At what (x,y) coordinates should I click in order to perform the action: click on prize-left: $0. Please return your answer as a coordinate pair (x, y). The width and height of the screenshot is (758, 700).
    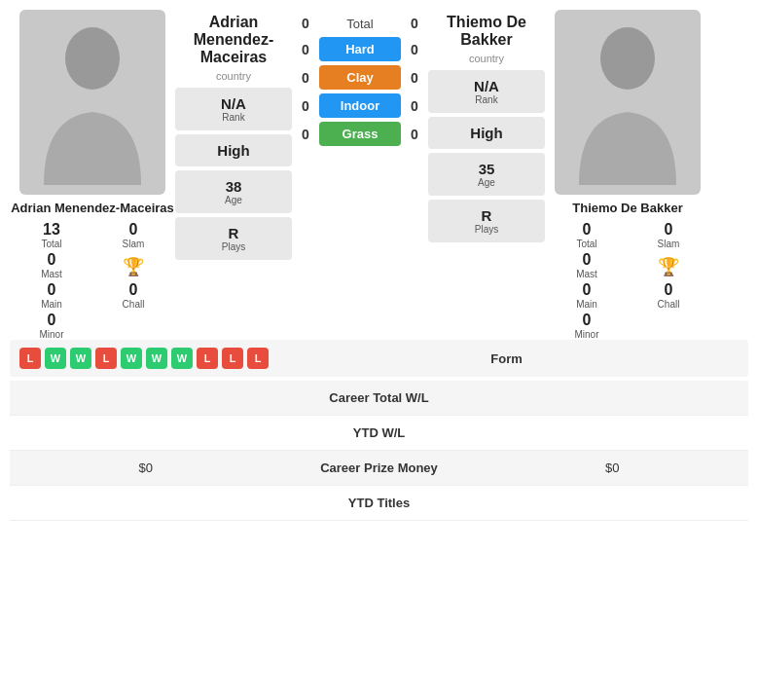
    Looking at the image, I should click on (146, 467).